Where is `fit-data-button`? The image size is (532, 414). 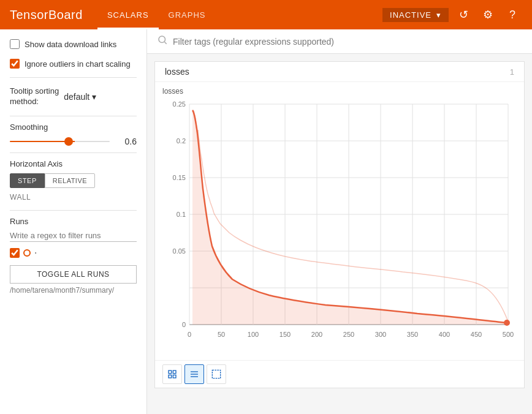 fit-data-button is located at coordinates (172, 374).